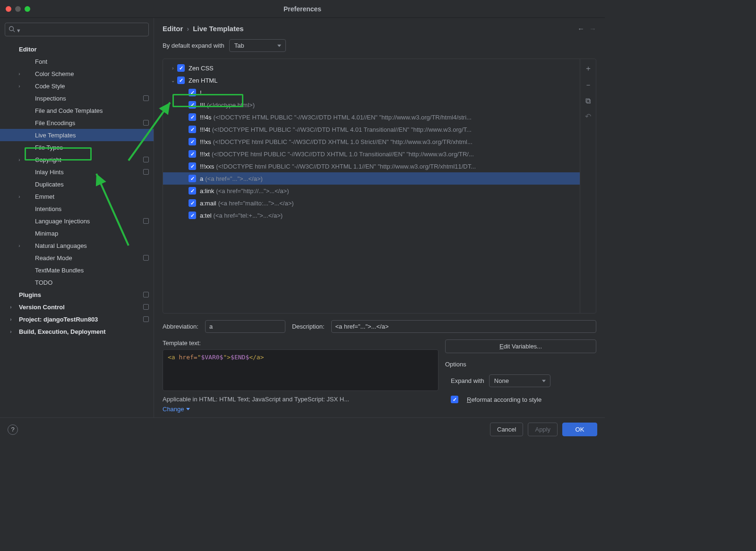 The height and width of the screenshot is (551, 756). Describe the element at coordinates (77, 147) in the screenshot. I see `sidebar-item: File Types` at that location.